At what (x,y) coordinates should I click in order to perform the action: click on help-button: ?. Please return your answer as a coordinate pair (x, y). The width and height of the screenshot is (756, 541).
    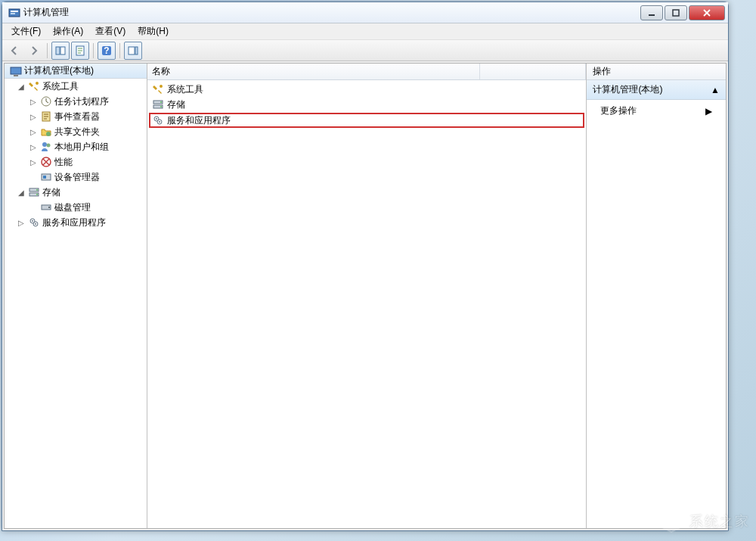
    Looking at the image, I should click on (107, 51).